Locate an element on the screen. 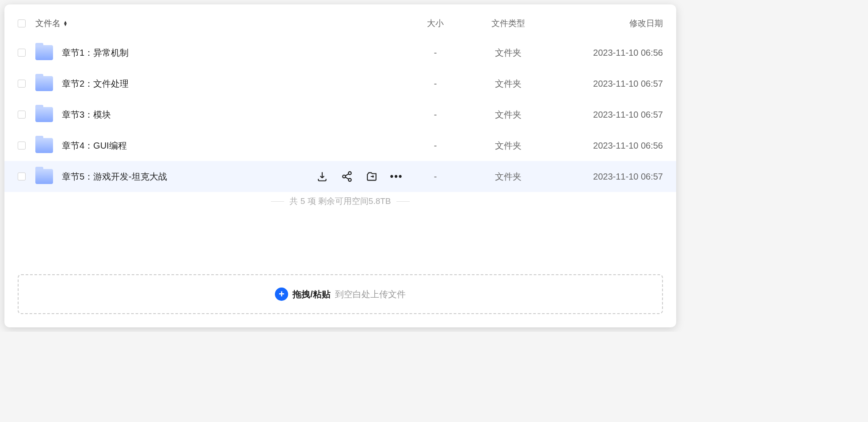  table-row: 章节4：GUI编程 ••• - 文件夹 2023-11-10 06:56 is located at coordinates (340, 146).